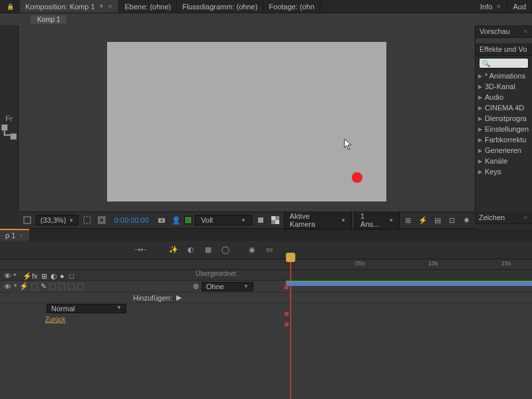  I want to click on effects-list: ▶* Animations ▶3D-Kanal ▶Audio ▶CINEMA 4…, so click(504, 141).